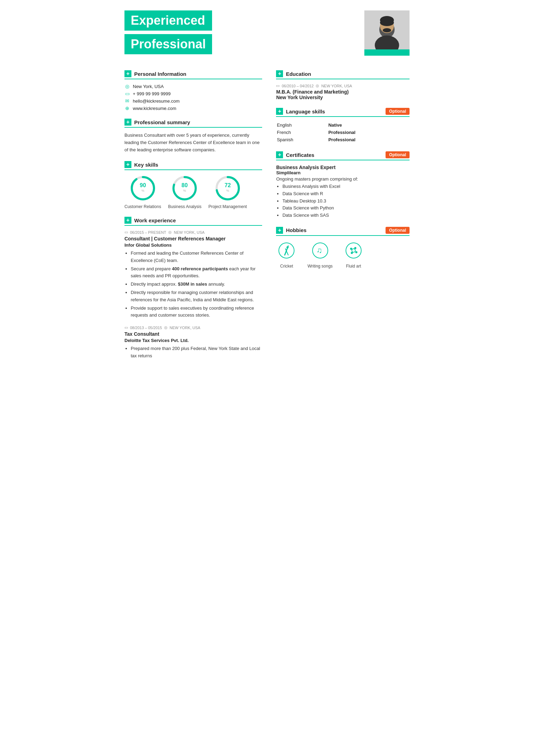 This screenshot has height=756, width=534. I want to click on cert-title: Business Analysis Expert, so click(343, 167).